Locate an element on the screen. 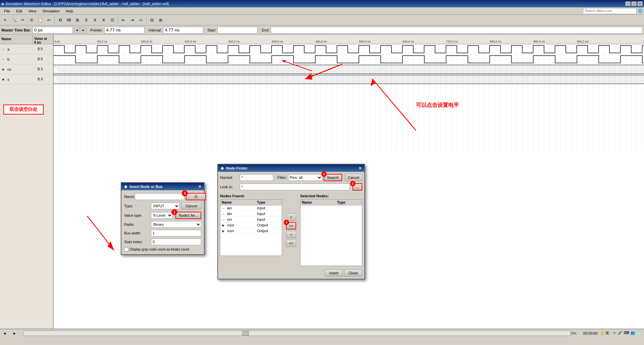 The width and height of the screenshot is (644, 345). dialog-ok-button: O is located at coordinates (196, 197).